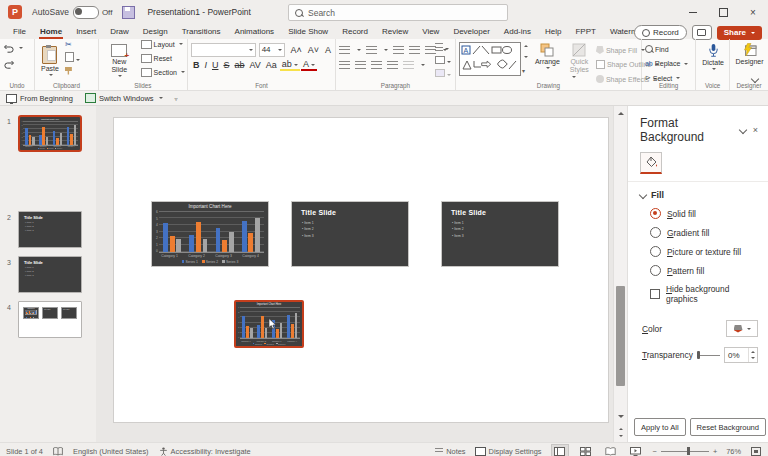 The height and width of the screenshot is (456, 768). What do you see at coordinates (743, 130) in the screenshot?
I see `panel-options-button` at bounding box center [743, 130].